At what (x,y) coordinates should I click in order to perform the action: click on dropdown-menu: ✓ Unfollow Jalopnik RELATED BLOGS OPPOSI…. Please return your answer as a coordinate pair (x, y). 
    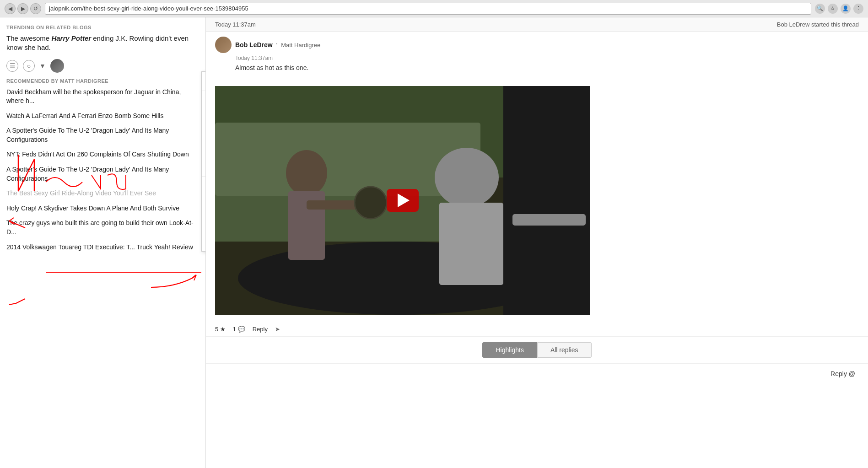
    Looking at the image, I should click on (204, 161).